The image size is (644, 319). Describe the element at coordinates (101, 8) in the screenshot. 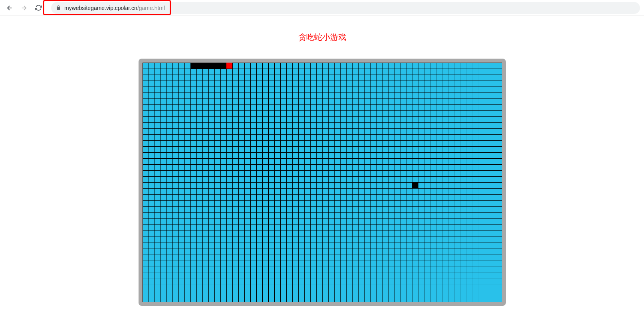

I see `url-domain: mywebsitegame.vip.cpolar.cn` at that location.